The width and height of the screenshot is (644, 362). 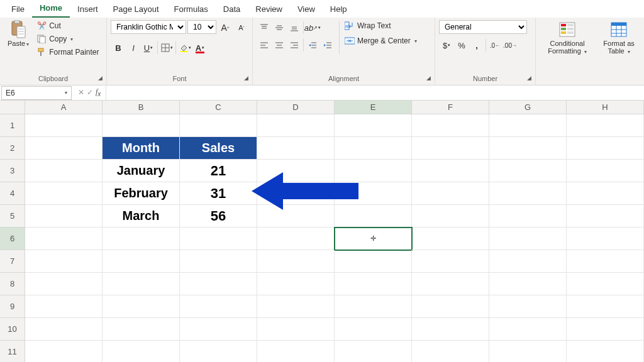 What do you see at coordinates (219, 216) in the screenshot?
I see `cell-C5: 56` at bounding box center [219, 216].